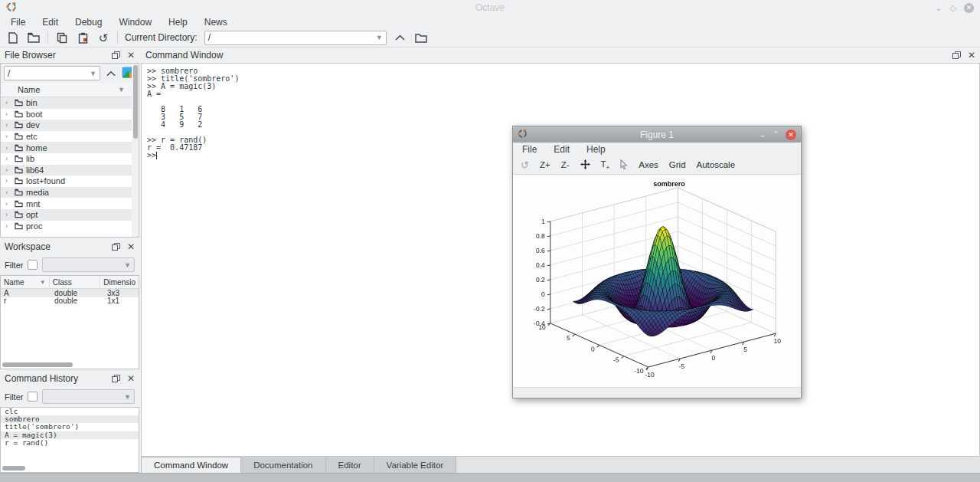 This screenshot has width=980, height=482. I want to click on window-title: Octave, so click(490, 8).